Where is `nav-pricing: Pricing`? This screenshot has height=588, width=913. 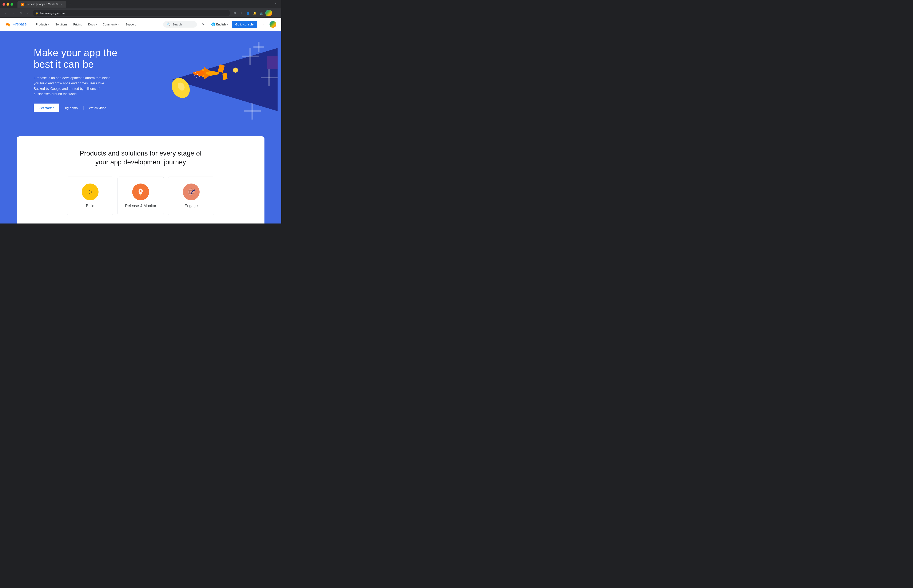
nav-pricing: Pricing is located at coordinates (78, 24).